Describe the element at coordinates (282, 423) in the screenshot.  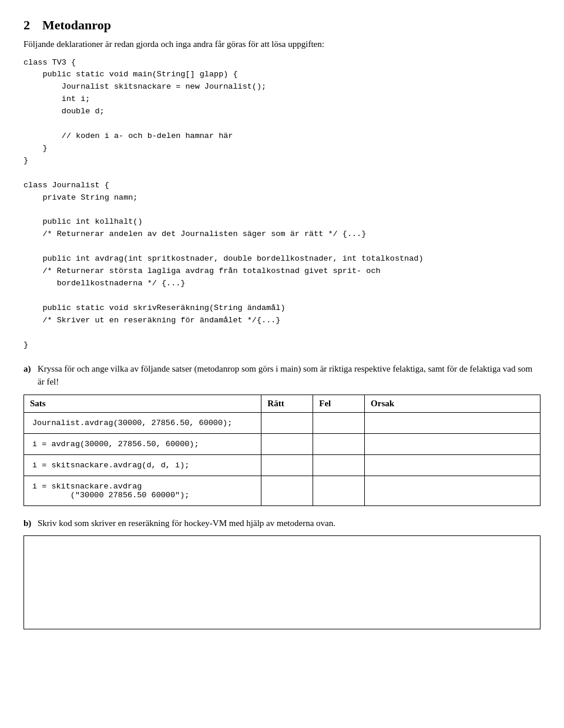
I see `table-row: Journalist.avdrag(30000, 27856.50, 60000…` at that location.